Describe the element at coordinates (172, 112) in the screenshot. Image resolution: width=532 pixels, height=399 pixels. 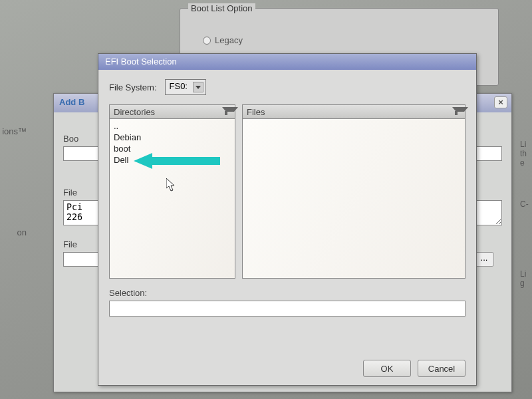
I see `directories-header: Directories` at that location.